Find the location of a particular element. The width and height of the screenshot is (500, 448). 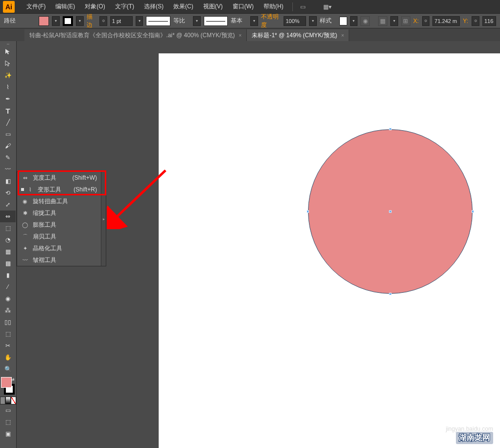

flyout-scallop-tool: ⌒ 扇贝工具 is located at coordinates (59, 236).